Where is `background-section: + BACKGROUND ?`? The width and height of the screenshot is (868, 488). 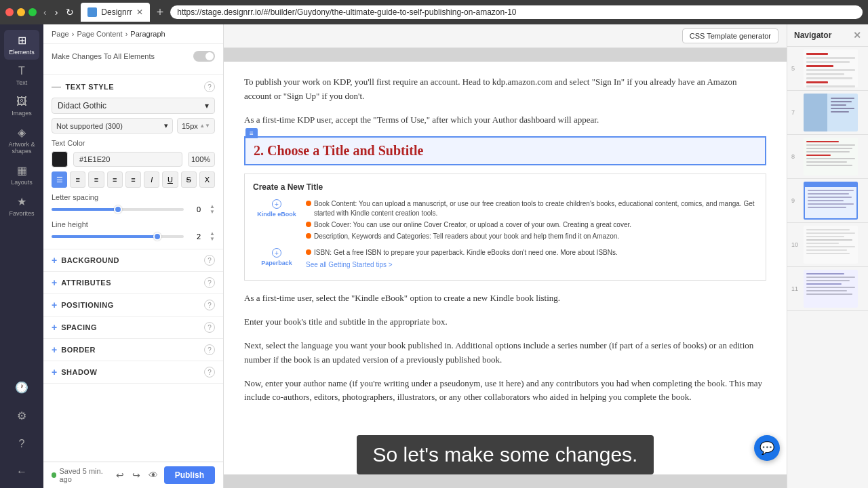 background-section: + BACKGROUND ? is located at coordinates (133, 260).